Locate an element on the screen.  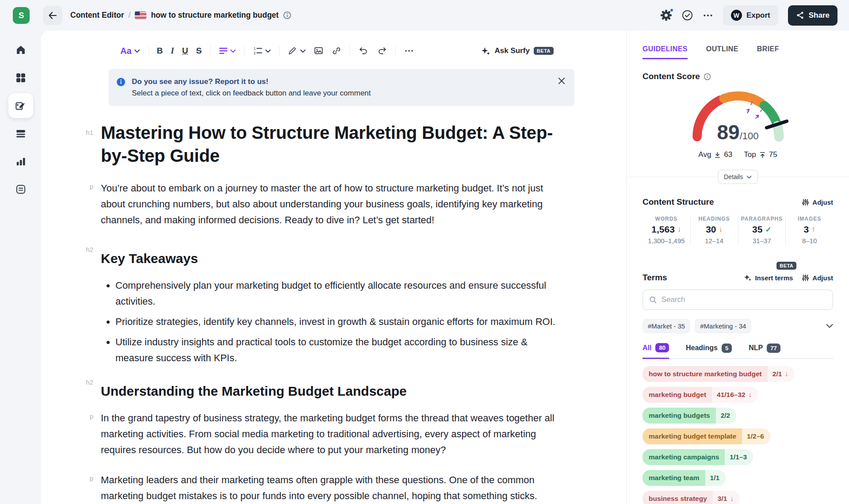
insert-link-button is located at coordinates (337, 51).